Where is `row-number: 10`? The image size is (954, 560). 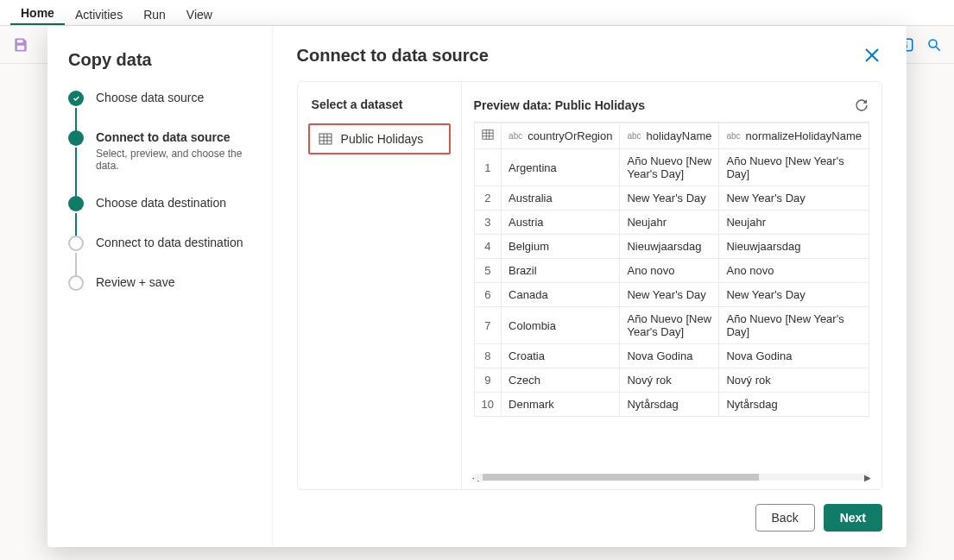 row-number: 10 is located at coordinates (487, 405).